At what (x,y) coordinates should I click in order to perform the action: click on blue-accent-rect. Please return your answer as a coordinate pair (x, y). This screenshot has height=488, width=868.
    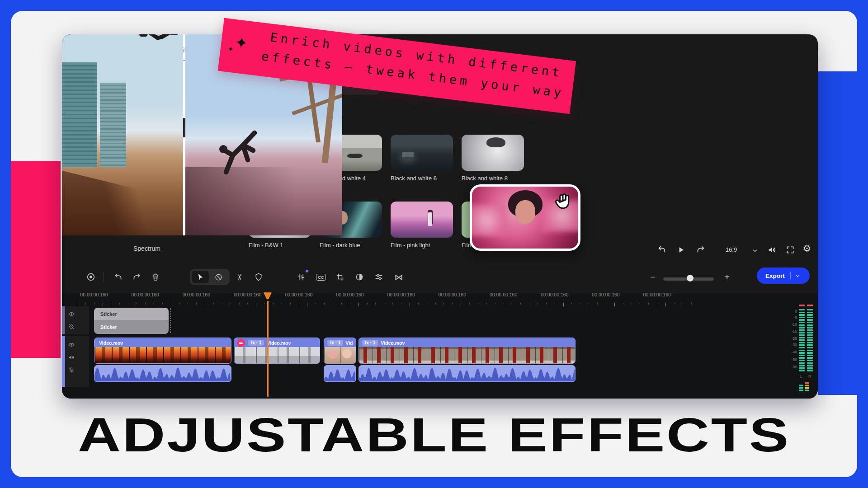
    Looking at the image, I should click on (843, 233).